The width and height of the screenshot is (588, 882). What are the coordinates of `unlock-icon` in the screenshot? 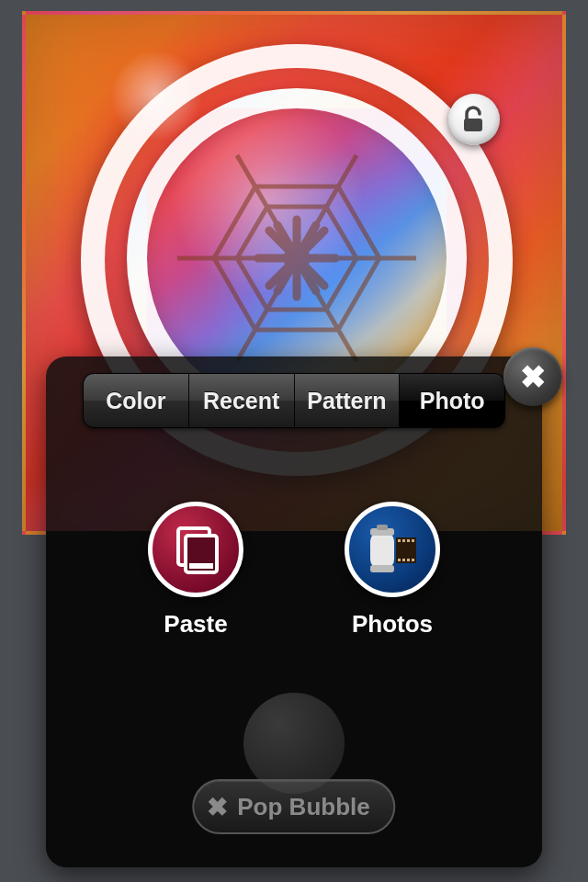 It's located at (474, 119).